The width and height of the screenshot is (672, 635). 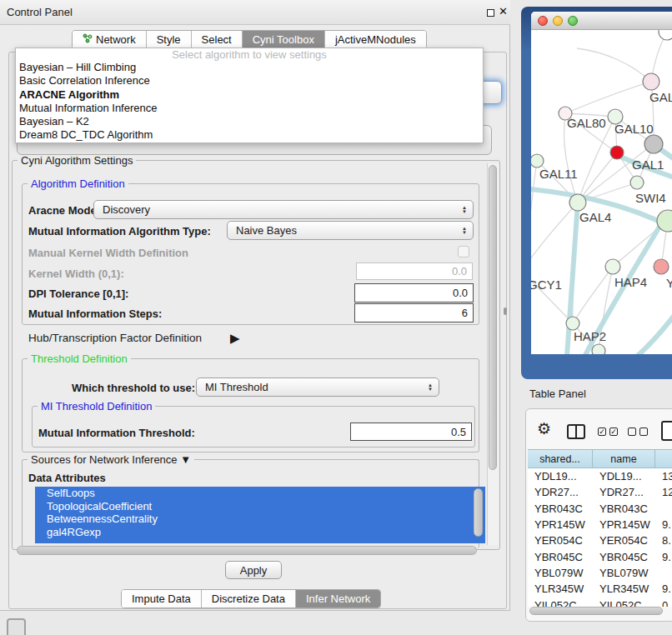 What do you see at coordinates (283, 40) in the screenshot?
I see `tab-cyni-toolbox: Cyni Toolbox` at bounding box center [283, 40].